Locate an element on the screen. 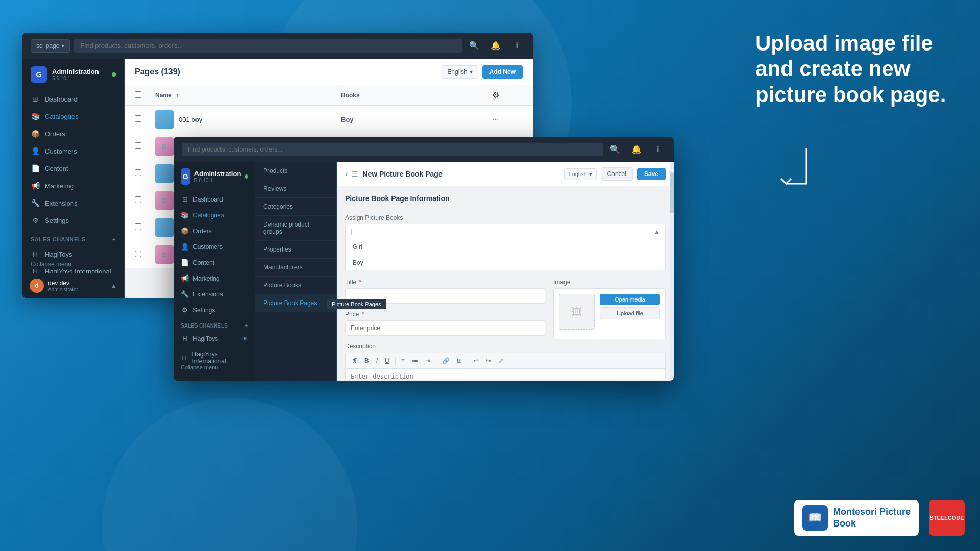 The height and width of the screenshot is (551, 980). bottom-logos: 📖 Montesori Picture Book STEELCODE is located at coordinates (879, 518).